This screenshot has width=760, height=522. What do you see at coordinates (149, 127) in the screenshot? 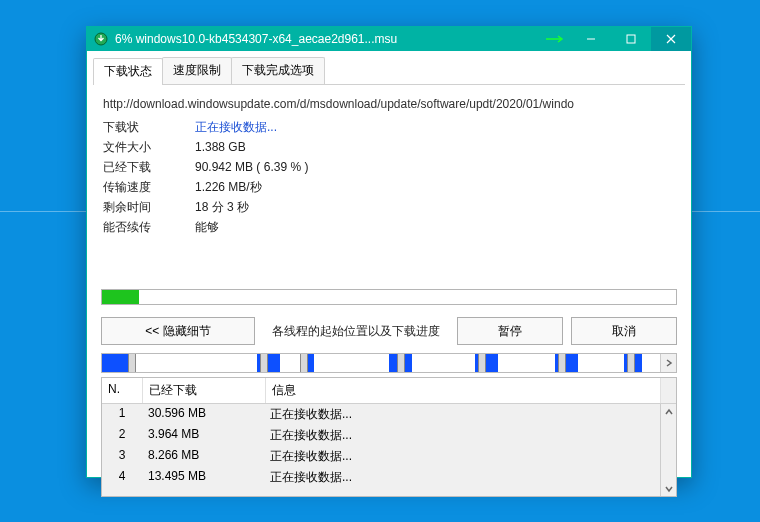
I see `status-label: 下载状` at bounding box center [149, 127].